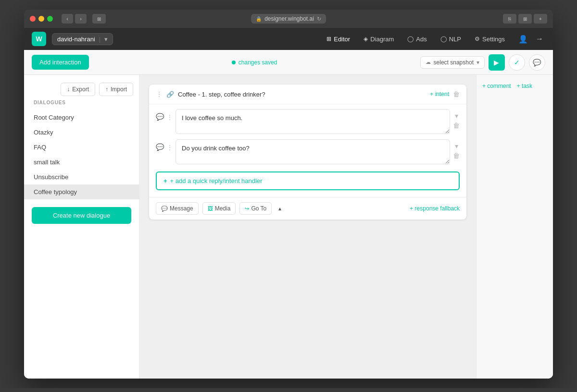 Image resolution: width=577 pixels, height=392 pixels. I want to click on quick-reply-handler: + + add a quick reply/intent handler, so click(308, 181).